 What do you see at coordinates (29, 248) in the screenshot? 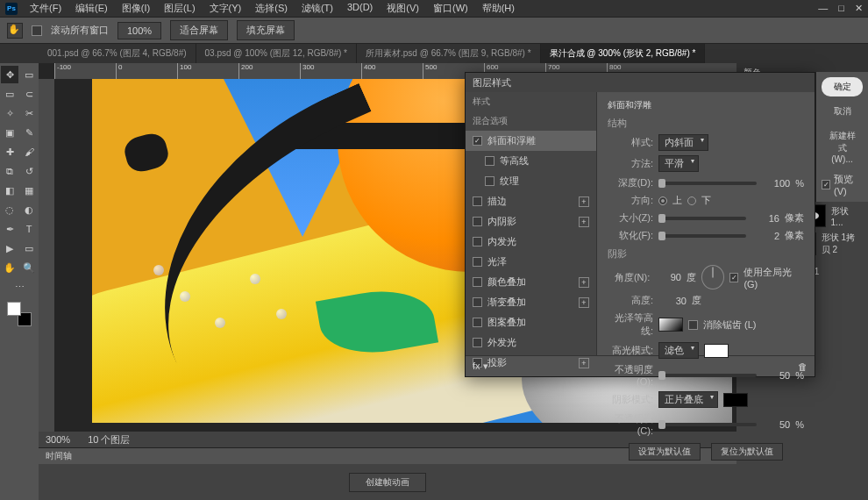
I see `shape-tool: ▭` at bounding box center [29, 248].